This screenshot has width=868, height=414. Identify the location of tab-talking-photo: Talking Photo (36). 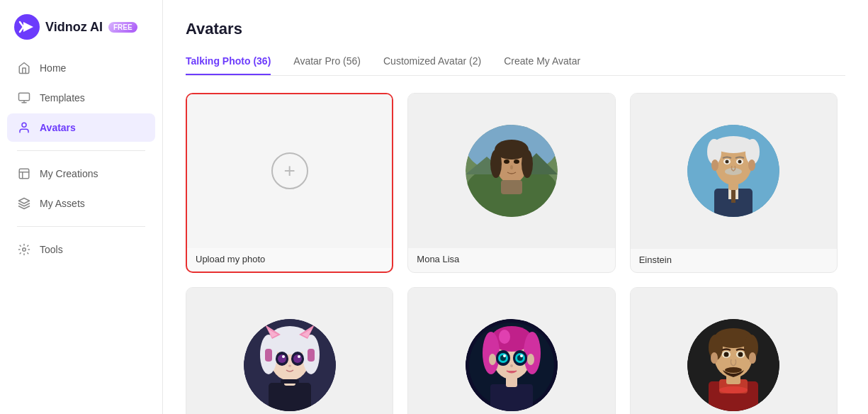
(228, 65).